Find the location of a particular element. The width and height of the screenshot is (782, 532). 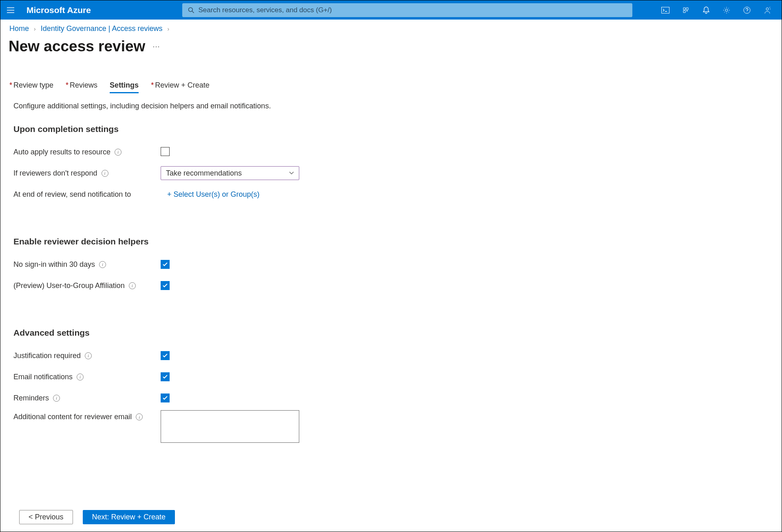

tab-review-create: *Review + Create is located at coordinates (180, 87).